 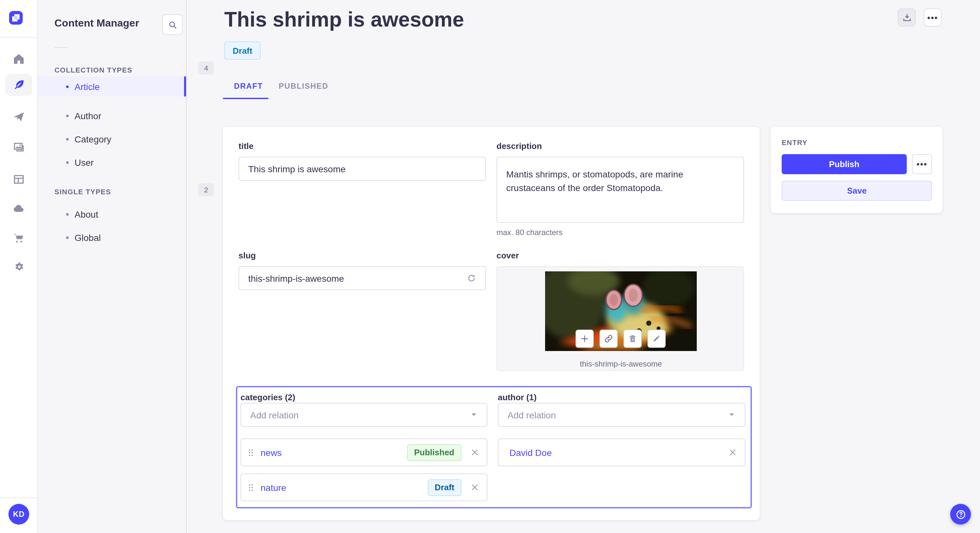 I want to click on sidebar-item-label: Article, so click(x=87, y=87).